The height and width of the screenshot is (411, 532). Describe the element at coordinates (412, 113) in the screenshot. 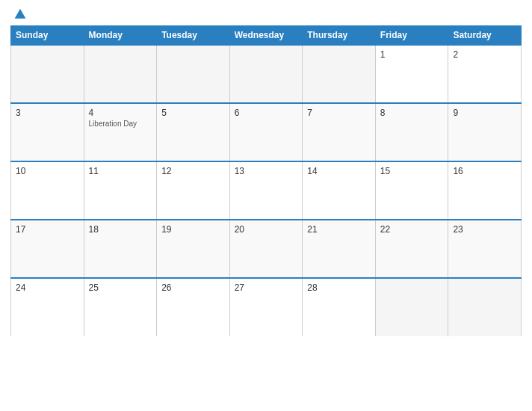

I see `day-number: 8` at that location.